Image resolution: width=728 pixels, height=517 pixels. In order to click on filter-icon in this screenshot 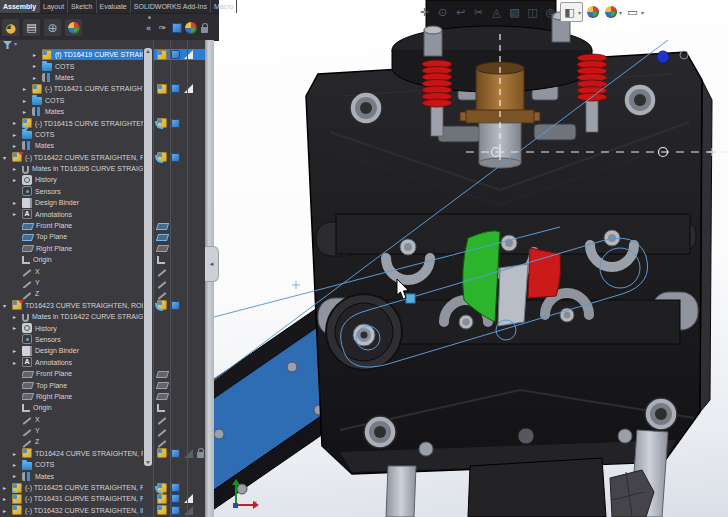, I will do `click(8, 45)`.